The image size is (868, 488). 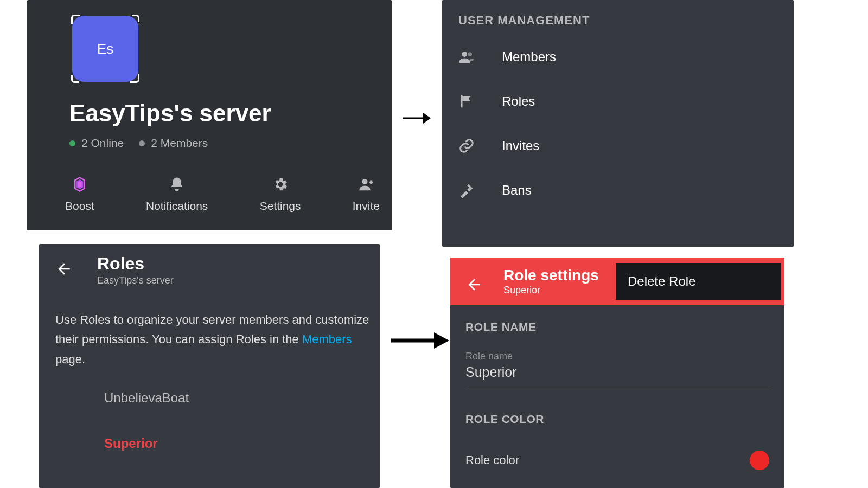 I want to click on boost-label: Boost, so click(x=80, y=206).